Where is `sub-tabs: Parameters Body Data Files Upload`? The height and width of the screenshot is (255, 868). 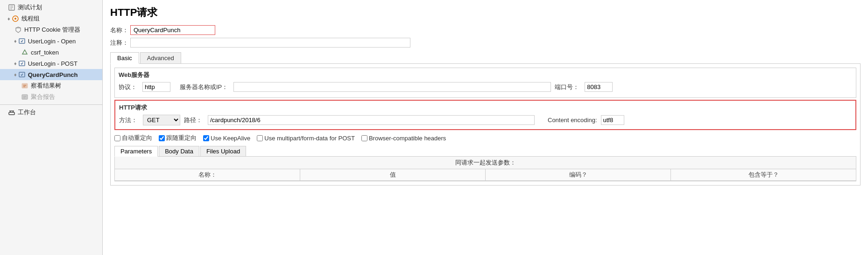 sub-tabs: Parameters Body Data Files Upload is located at coordinates (486, 151).